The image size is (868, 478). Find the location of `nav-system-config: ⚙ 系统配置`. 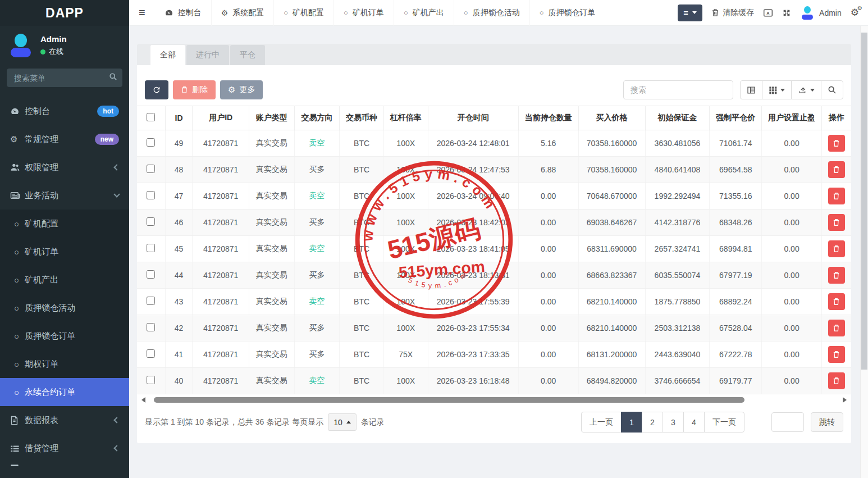

nav-system-config: ⚙ 系统配置 is located at coordinates (243, 13).